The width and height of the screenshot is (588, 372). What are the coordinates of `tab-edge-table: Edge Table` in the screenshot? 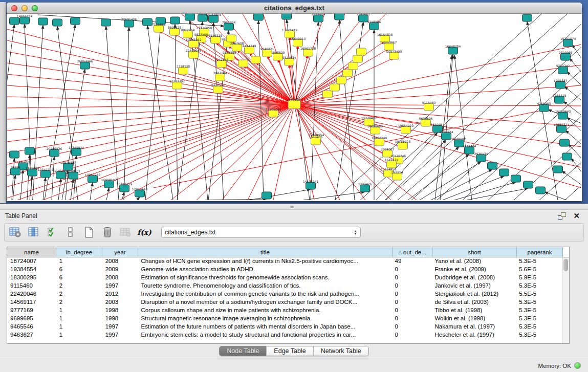 It's located at (290, 351).